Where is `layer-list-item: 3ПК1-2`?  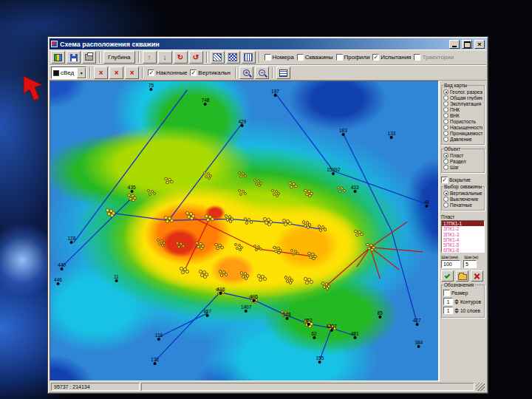
layer-list-item: 3ПК1-2 is located at coordinates (463, 229).